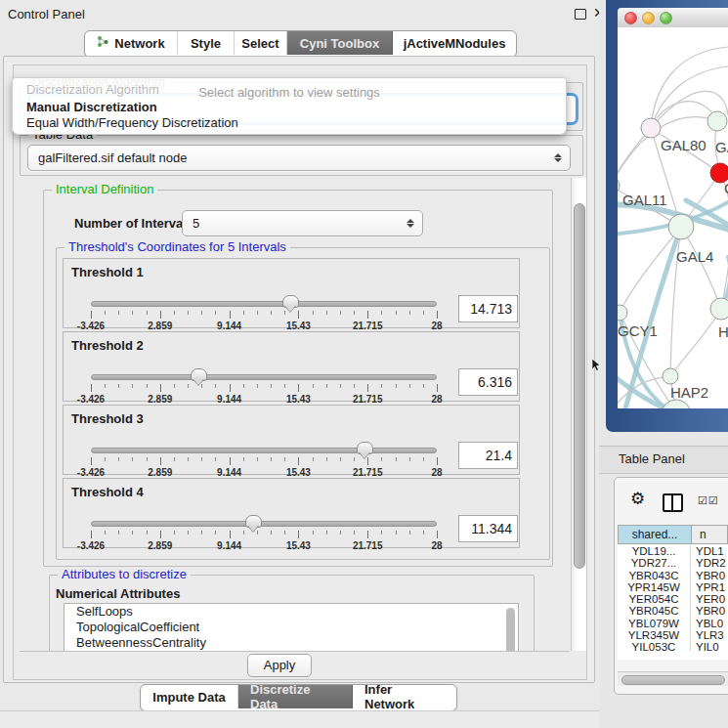  I want to click on table-row: YBR043CYBR0, so click(672, 576).